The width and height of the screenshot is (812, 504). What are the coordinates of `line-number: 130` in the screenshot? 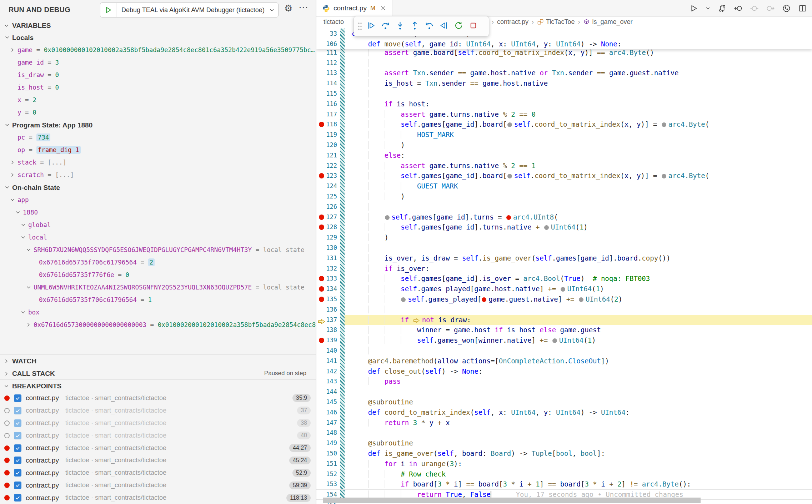 It's located at (327, 248).